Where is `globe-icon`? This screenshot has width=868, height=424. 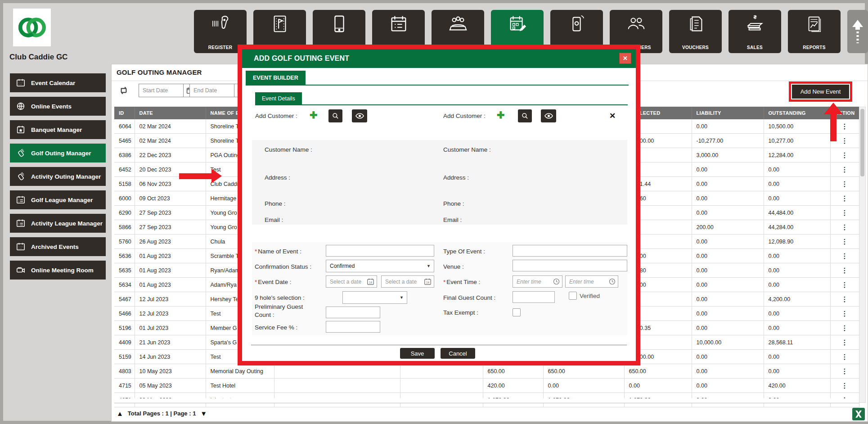
globe-icon is located at coordinates (21, 106).